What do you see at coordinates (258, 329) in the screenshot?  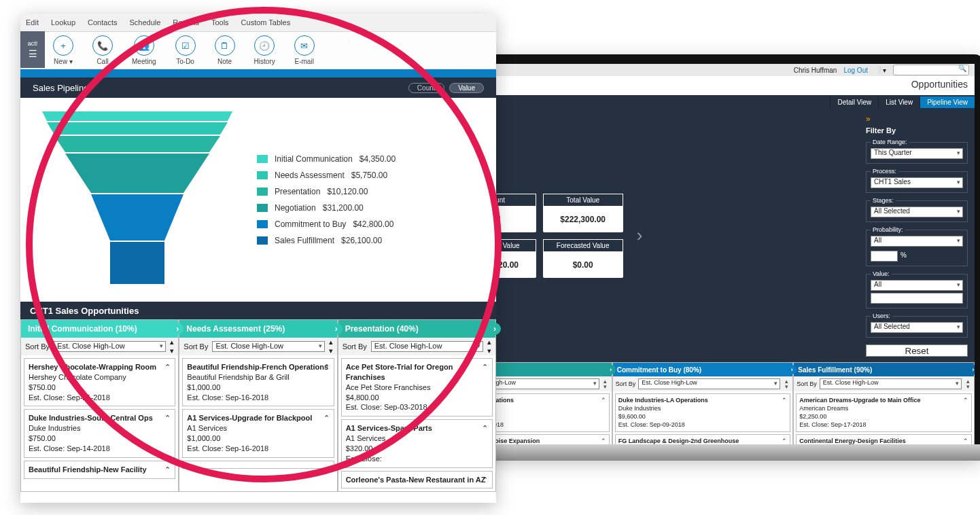 I see `stage-header: Needs Assessment (25%)›` at bounding box center [258, 329].